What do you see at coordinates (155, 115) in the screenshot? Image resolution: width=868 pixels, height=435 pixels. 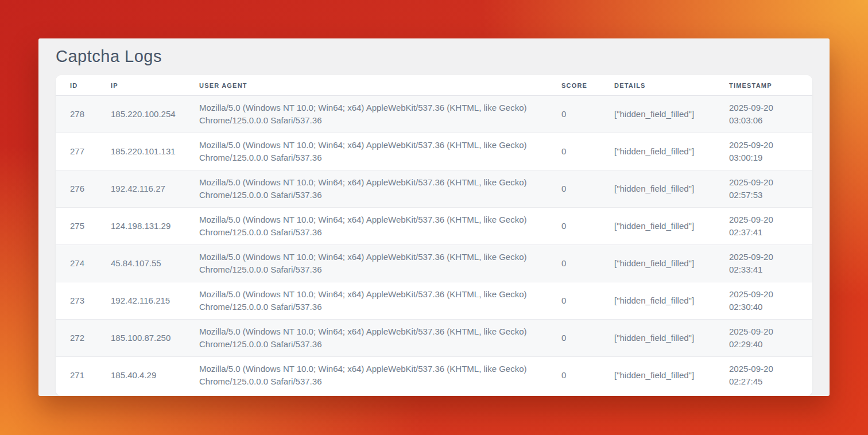 I see `cell-ip: 185.220.100.254` at bounding box center [155, 115].